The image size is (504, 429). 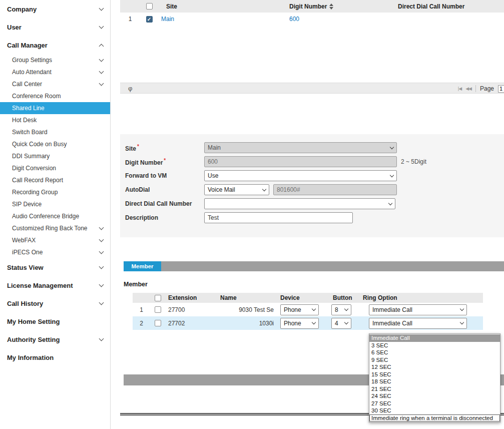 I want to click on site-link: Main, so click(x=219, y=19).